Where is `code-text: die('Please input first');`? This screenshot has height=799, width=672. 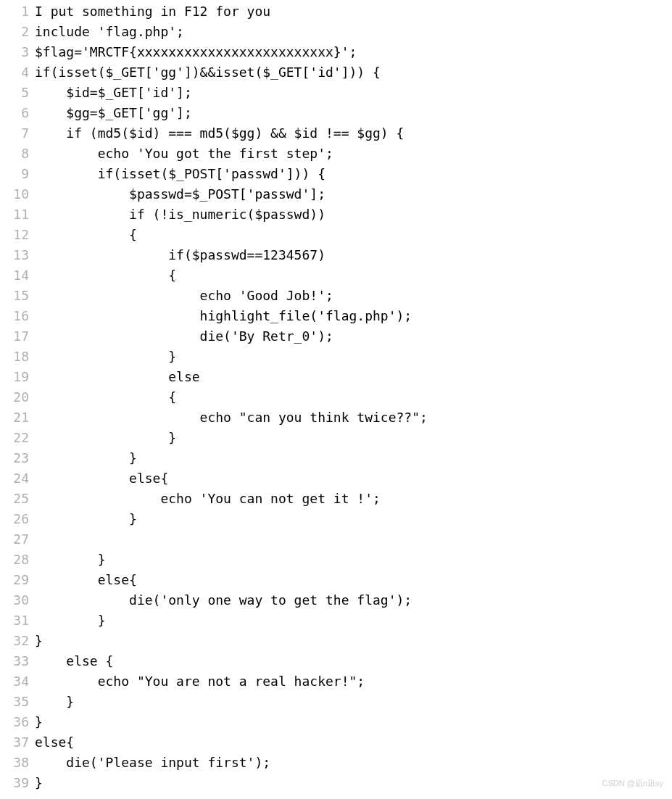
code-text: die('Please input first'); is located at coordinates (152, 763).